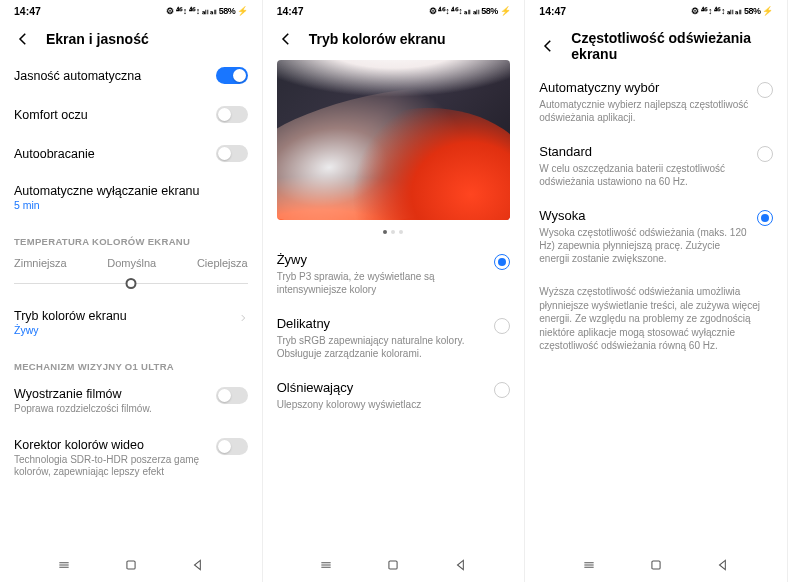  I want to click on option-standard: Standard W celu oszczędzania baterii czę…, so click(656, 166).